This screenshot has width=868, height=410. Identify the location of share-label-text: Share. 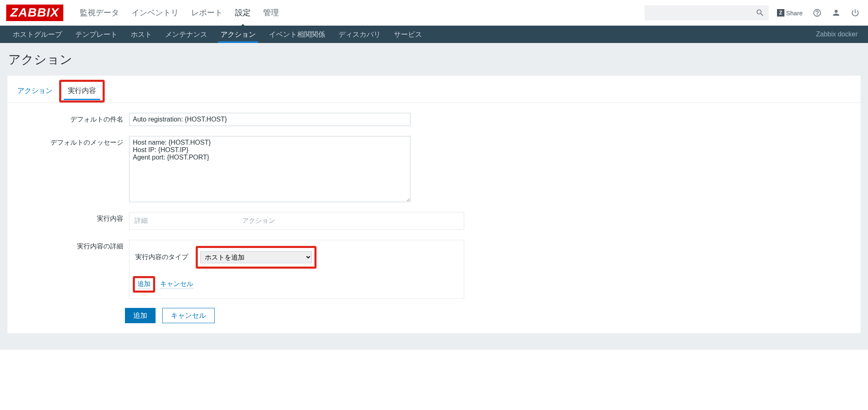
(794, 13).